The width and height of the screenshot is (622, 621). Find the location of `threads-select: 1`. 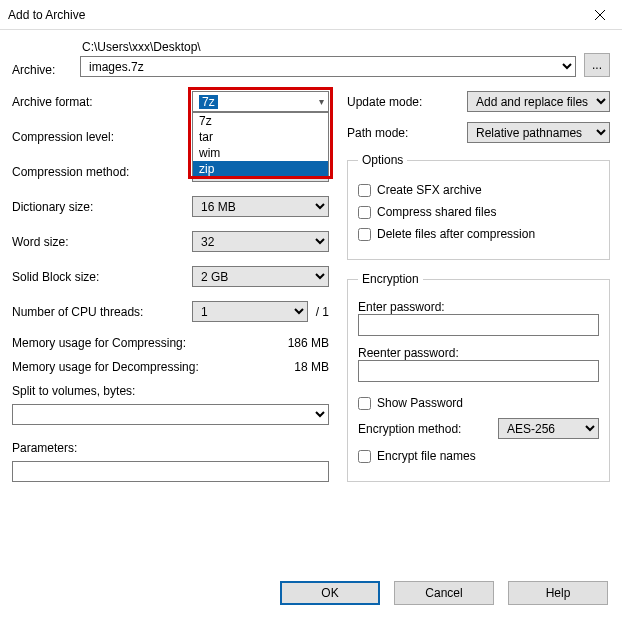

threads-select: 1 is located at coordinates (250, 312).